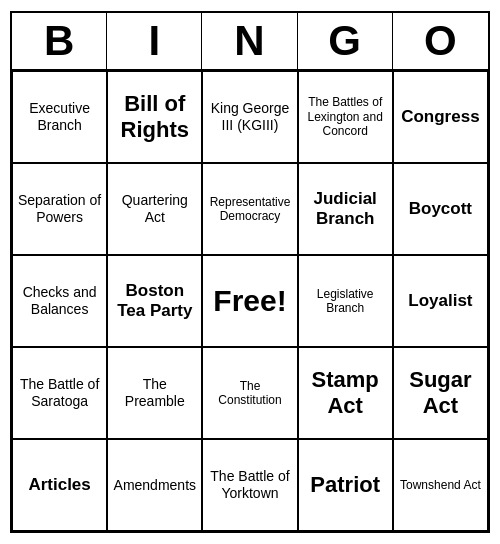  I want to click on cell-text-24: Townshend Act, so click(440, 485).